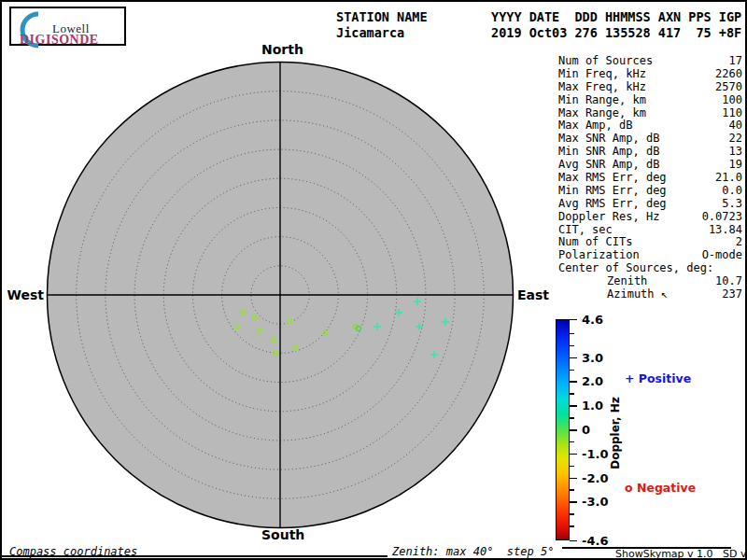 Image resolution: width=747 pixels, height=560 pixels. What do you see at coordinates (650, 231) in the screenshot?
I see `stat-row: CIT, sec13.84` at bounding box center [650, 231].